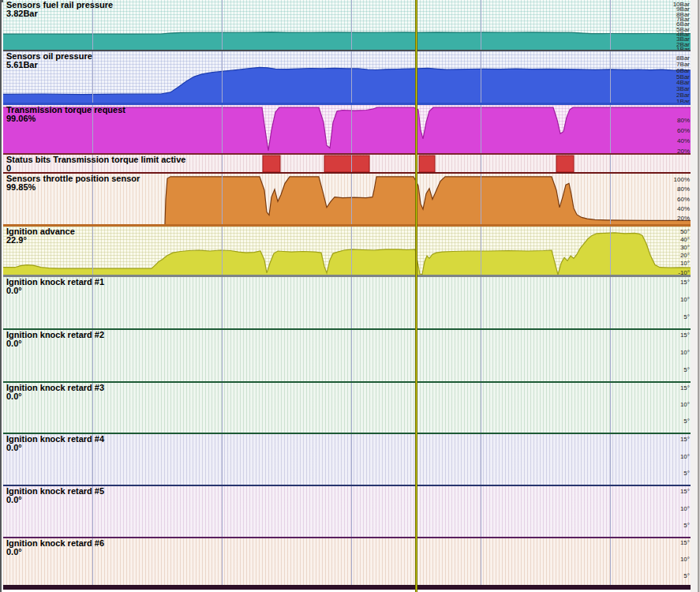 Image resolution: width=700 pixels, height=592 pixels. I want to click on axis-tick-label: 40°, so click(685, 240).